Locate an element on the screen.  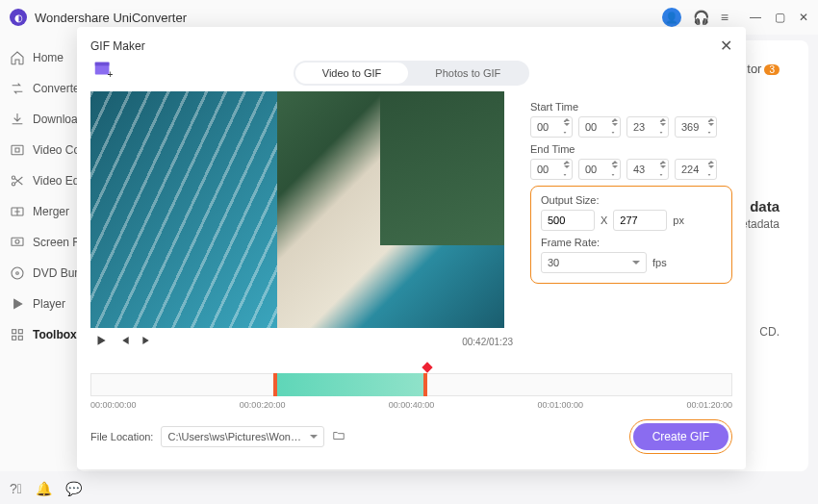
tab-video-to-gif: Video to GIF is located at coordinates (352, 73).